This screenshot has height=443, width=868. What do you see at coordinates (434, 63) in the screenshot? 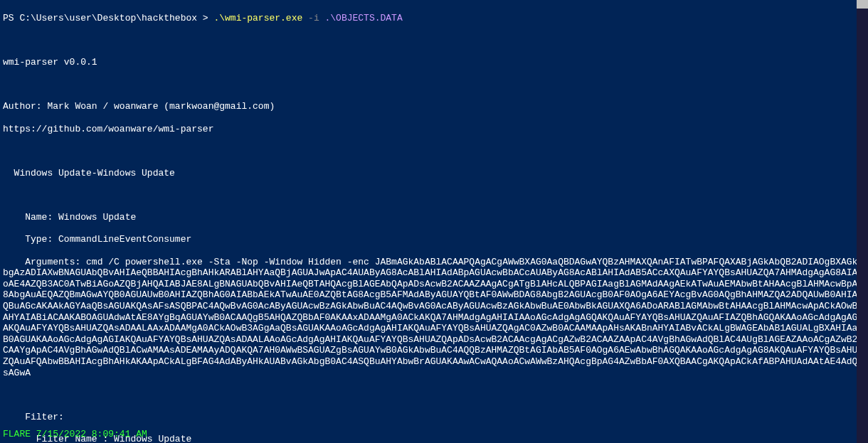
I see `banner-line: wmi-parser v0.0.1` at bounding box center [434, 63].